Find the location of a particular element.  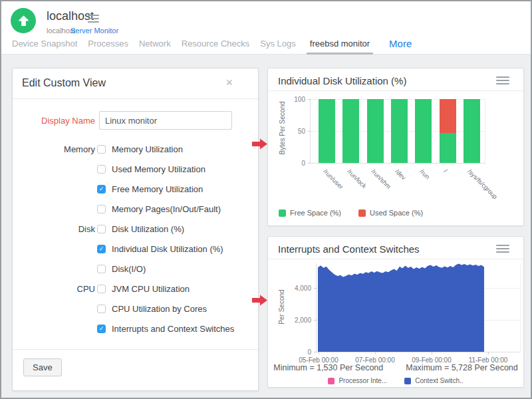

dialog-title: Edit Custom View is located at coordinates (64, 83).